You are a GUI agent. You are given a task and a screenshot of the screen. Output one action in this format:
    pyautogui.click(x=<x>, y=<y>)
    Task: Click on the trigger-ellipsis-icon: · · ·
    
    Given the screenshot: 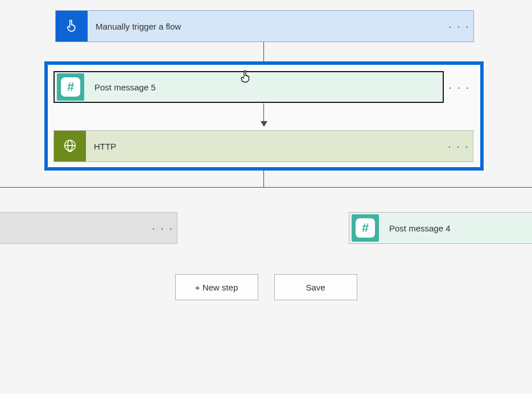 What is the action you would take?
    pyautogui.click(x=459, y=26)
    